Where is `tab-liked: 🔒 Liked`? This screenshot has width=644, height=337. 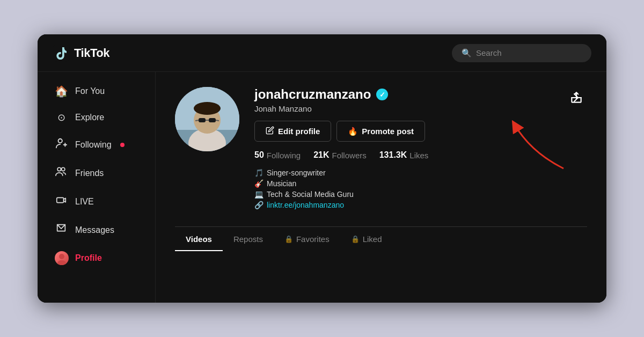
tab-liked: 🔒 Liked is located at coordinates (367, 239).